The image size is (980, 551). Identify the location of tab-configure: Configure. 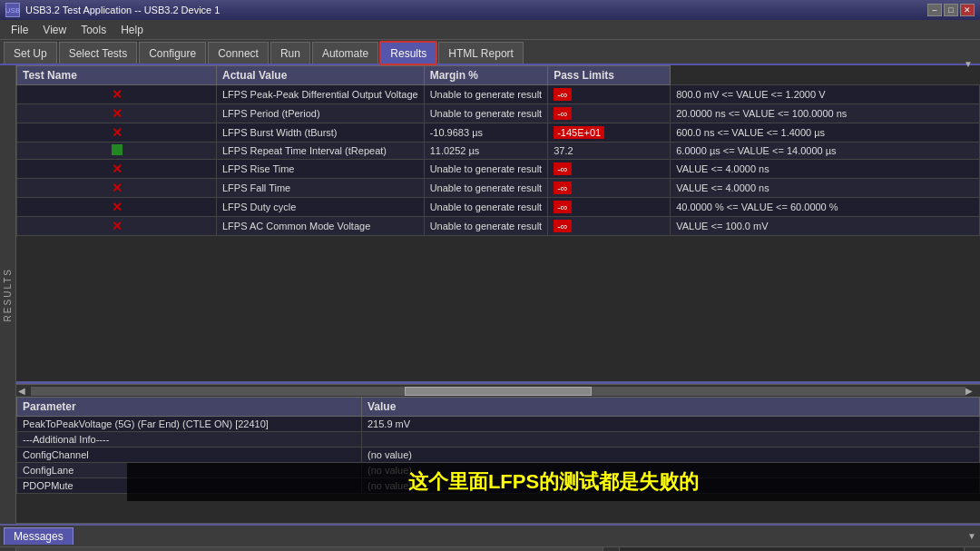
(172, 53).